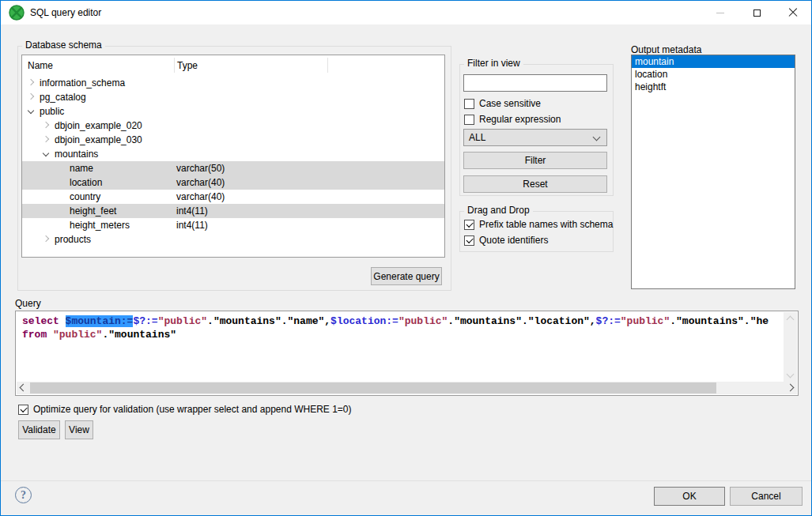 This screenshot has height=516, width=812. Describe the element at coordinates (535, 160) in the screenshot. I see `filter-button: Filter` at that location.